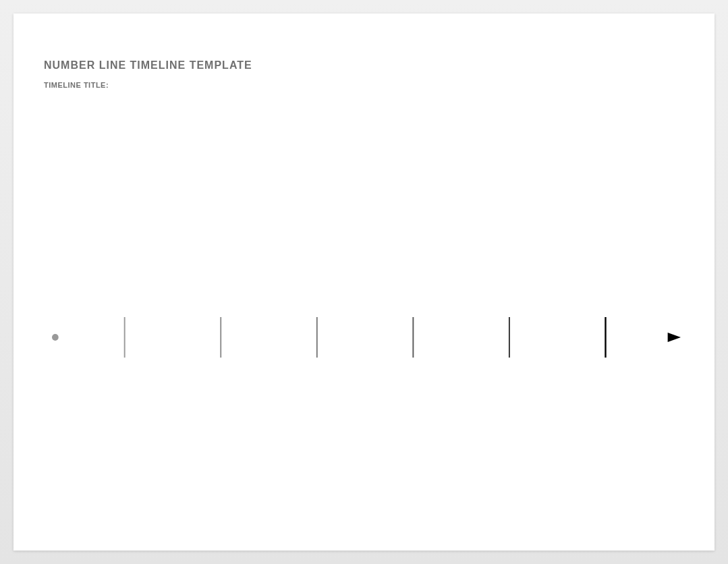  I want to click on page-title: NUMBER LINE TIMELINE TEMPLATE, so click(364, 65).